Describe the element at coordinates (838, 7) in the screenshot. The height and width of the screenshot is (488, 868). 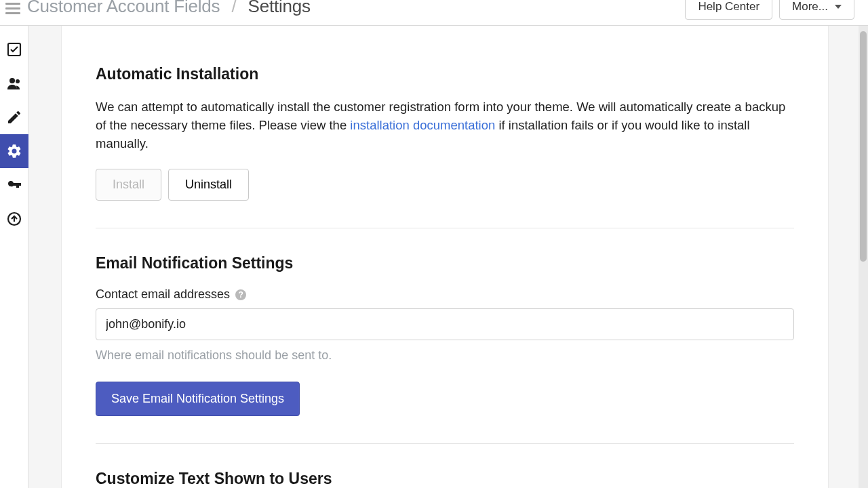
I see `chevron-down-icon` at that location.